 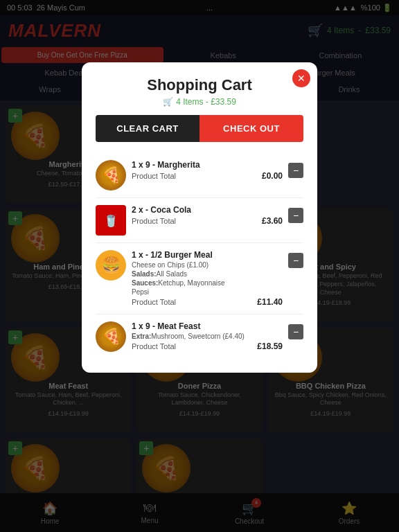 I want to click on cart-item-burger-meal: 🍔 1 x - 1/2 Burger Meal Cheese on Chips …, so click(x=200, y=278).